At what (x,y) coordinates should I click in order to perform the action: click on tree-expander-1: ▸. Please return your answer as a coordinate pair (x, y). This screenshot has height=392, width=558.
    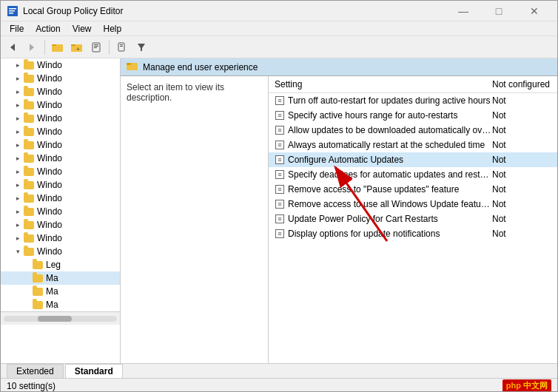
    Looking at the image, I should click on (18, 78).